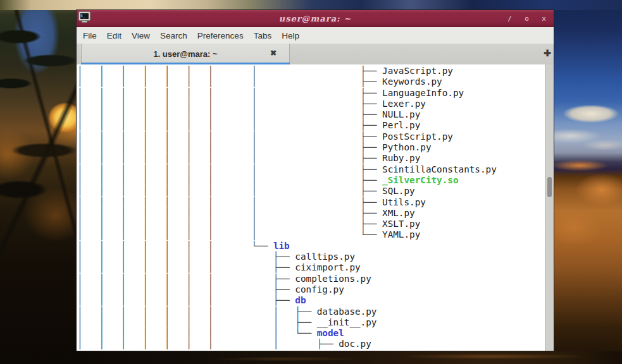  What do you see at coordinates (311, 115) in the screenshot?
I see `tree-row: │ │ │ │ │ │ │ │ ├── NULL.py` at bounding box center [311, 115].